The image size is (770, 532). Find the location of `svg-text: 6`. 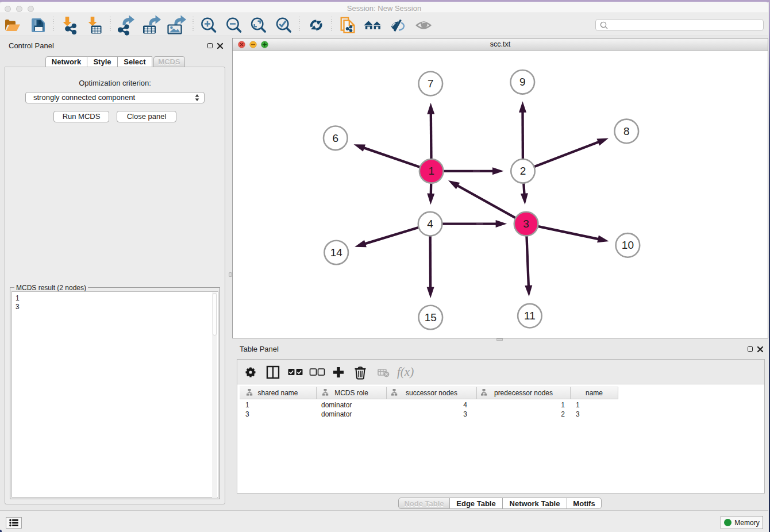

svg-text: 6 is located at coordinates (336, 138).